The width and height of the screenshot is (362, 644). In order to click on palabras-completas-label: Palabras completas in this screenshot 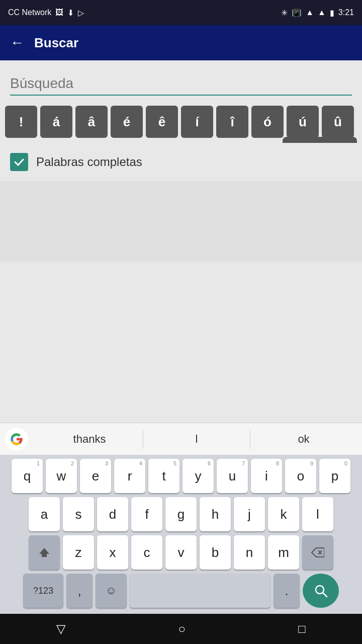, I will do `click(89, 162)`.